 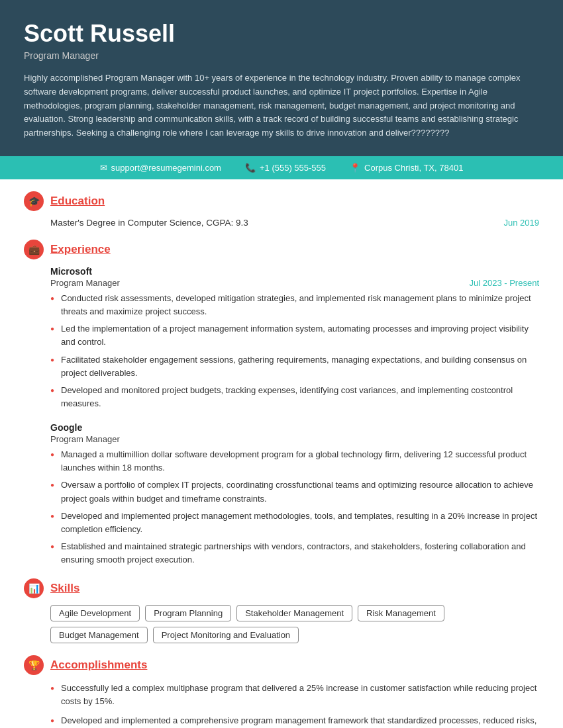 What do you see at coordinates (81, 250) in the screenshot?
I see `experience-title: Experience` at bounding box center [81, 250].